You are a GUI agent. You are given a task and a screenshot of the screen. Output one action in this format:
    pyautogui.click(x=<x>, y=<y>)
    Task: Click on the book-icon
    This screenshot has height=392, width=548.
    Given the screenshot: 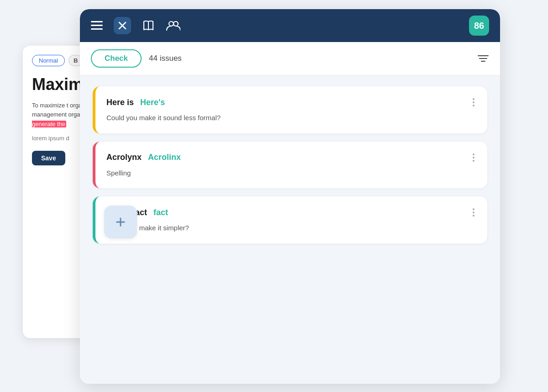 What is the action you would take?
    pyautogui.click(x=148, y=26)
    